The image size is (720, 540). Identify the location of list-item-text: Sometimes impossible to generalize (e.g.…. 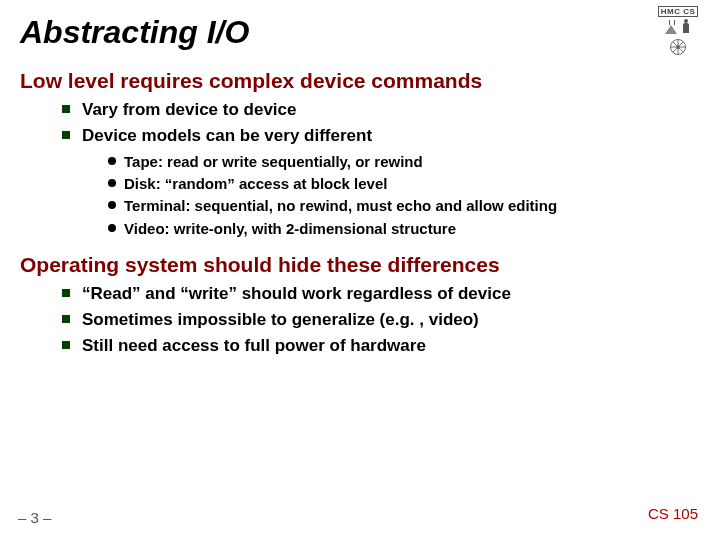
(280, 320).